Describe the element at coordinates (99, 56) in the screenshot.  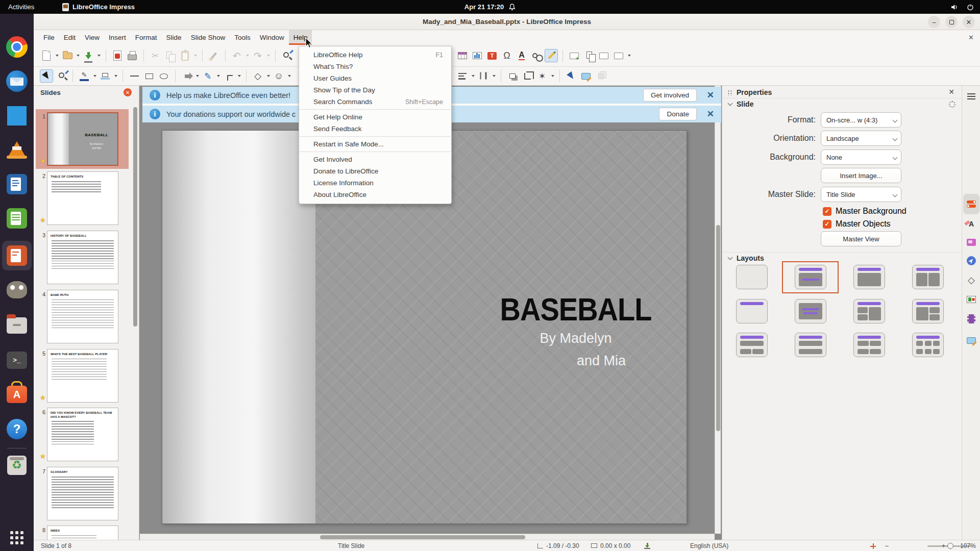
I see `save-dropdown` at that location.